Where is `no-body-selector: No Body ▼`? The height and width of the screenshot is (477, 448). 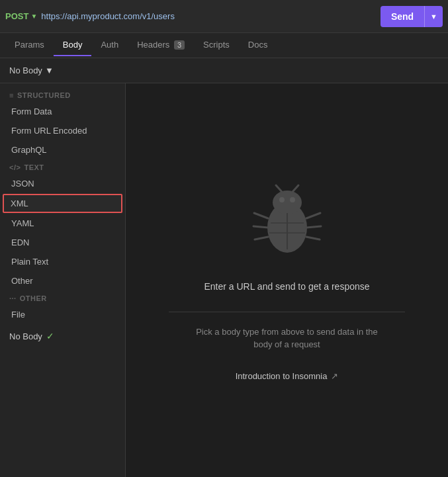
no-body-selector: No Body ▼ is located at coordinates (32, 70).